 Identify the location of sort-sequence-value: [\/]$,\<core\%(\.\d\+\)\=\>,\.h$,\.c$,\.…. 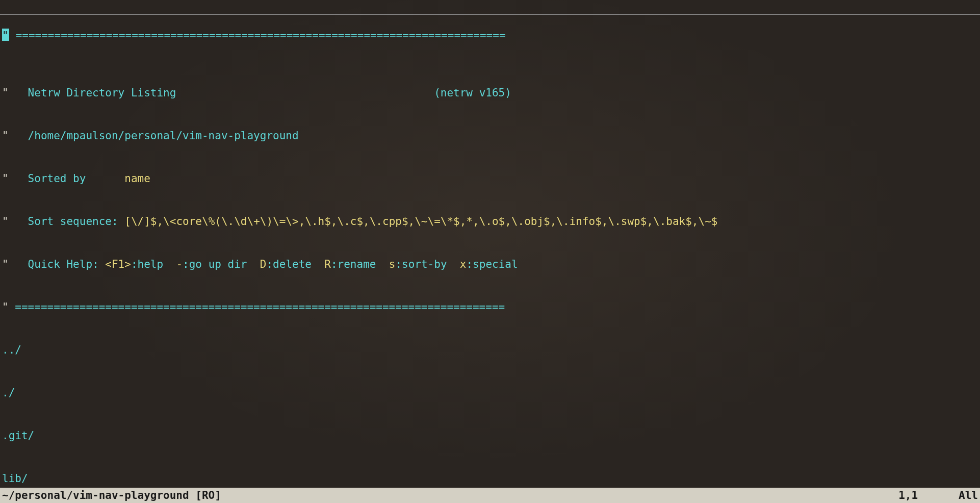
(421, 221).